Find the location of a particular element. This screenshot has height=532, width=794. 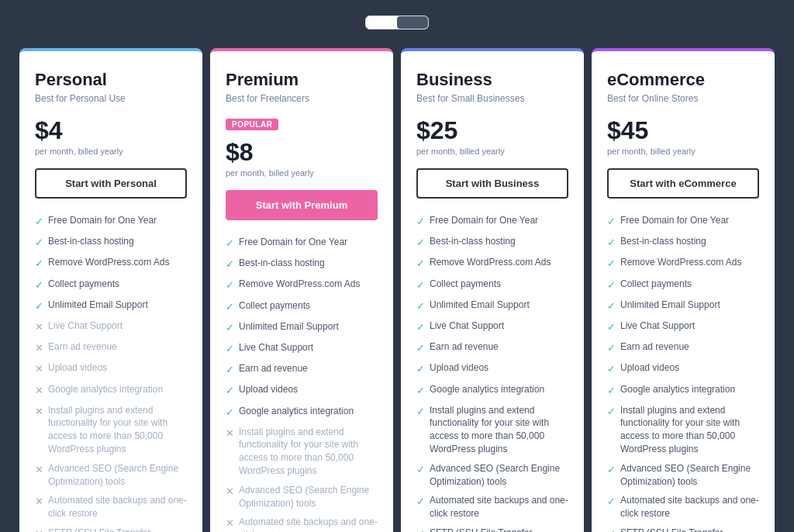

plan-subtitle: Best for Freelancers is located at coordinates (302, 98).